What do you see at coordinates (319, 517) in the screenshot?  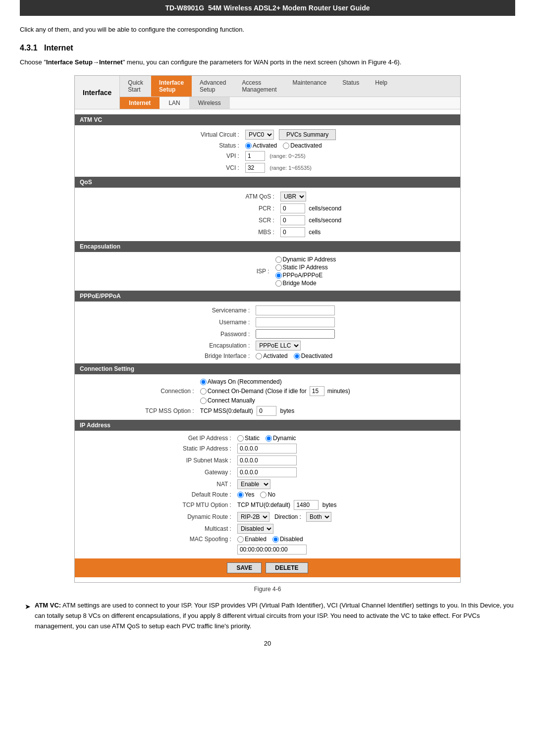 I see `direction-select: Both` at bounding box center [319, 517].